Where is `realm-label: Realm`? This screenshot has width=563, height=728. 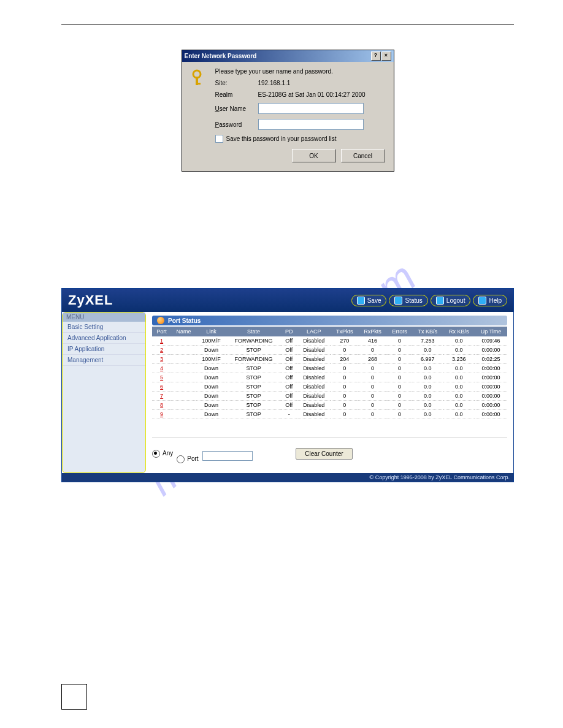 realm-label: Realm is located at coordinates (237, 94).